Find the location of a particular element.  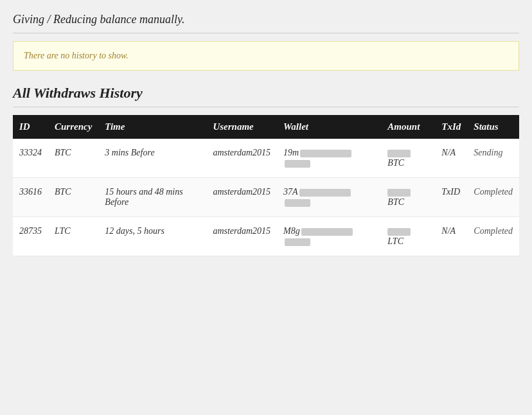

wallet-prefix: 37A is located at coordinates (290, 191).